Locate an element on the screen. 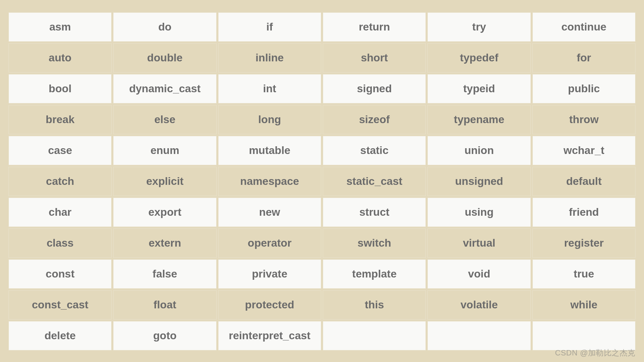  table-row: case enum mutable static union wchar_t is located at coordinates (322, 151).